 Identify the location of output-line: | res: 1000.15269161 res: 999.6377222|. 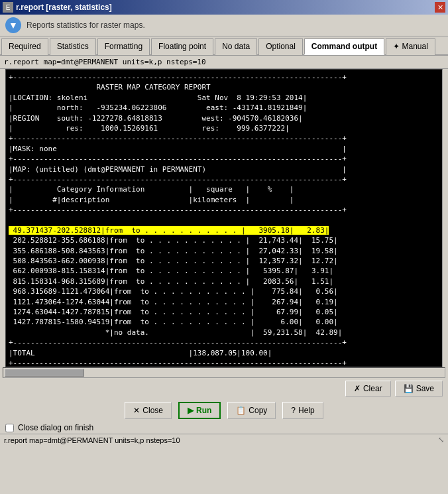
(149, 129).